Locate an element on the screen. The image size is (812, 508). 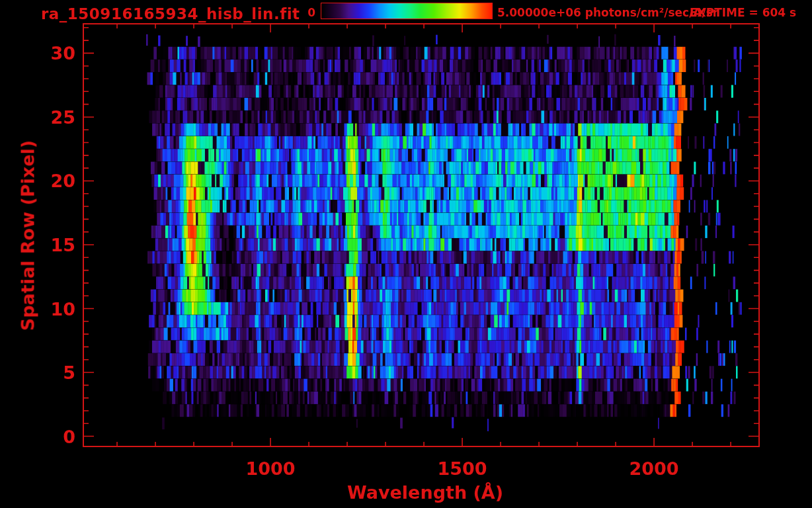
x-tick-label: 1500 is located at coordinates (462, 468).